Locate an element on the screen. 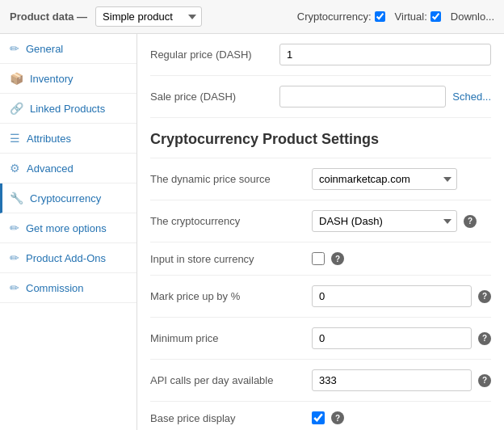  schedule-link: Sched... is located at coordinates (472, 97).